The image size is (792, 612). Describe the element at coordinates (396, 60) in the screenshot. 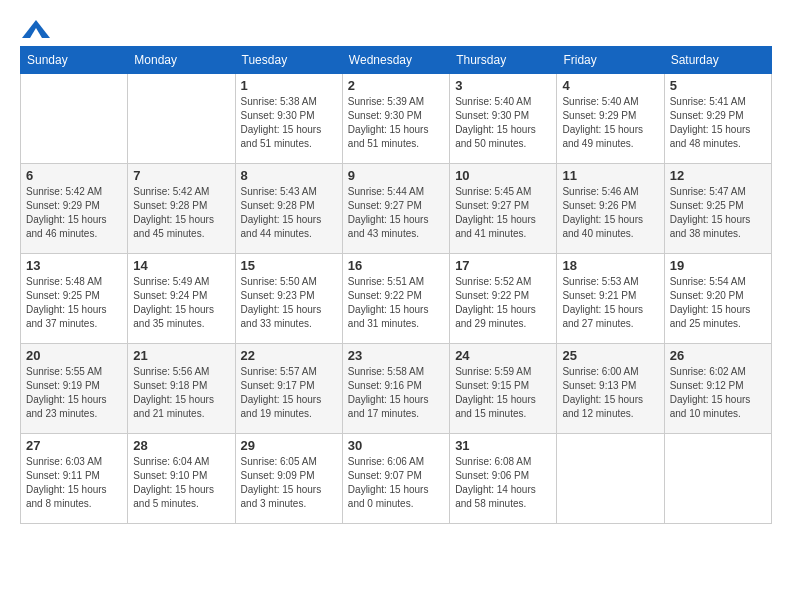

I see `weekday-header: Wednesday` at that location.